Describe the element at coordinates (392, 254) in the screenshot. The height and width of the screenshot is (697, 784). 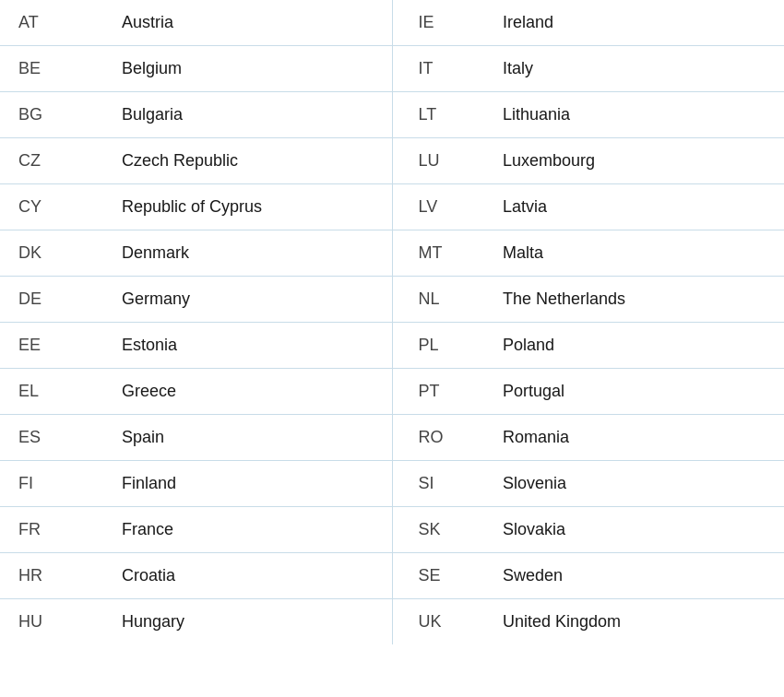
I see `table-row: DK Denmark MT Malta` at that location.